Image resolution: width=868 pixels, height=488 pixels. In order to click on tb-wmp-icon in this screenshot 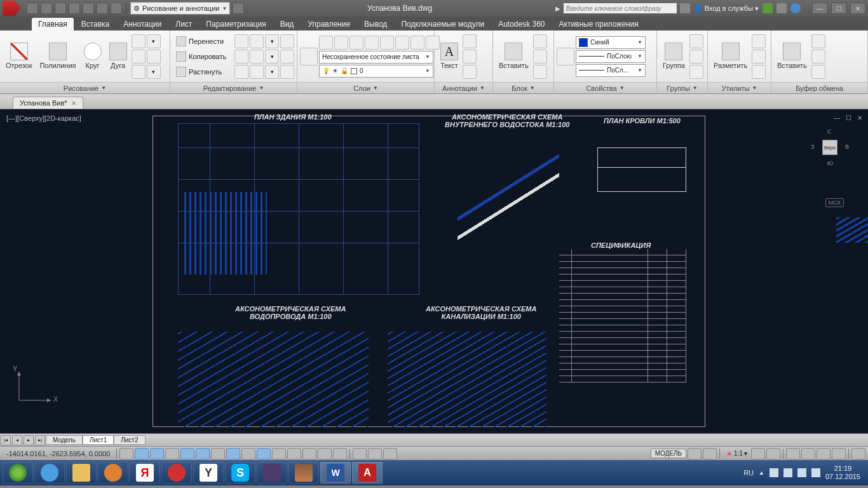, I will do `click(113, 473)`.